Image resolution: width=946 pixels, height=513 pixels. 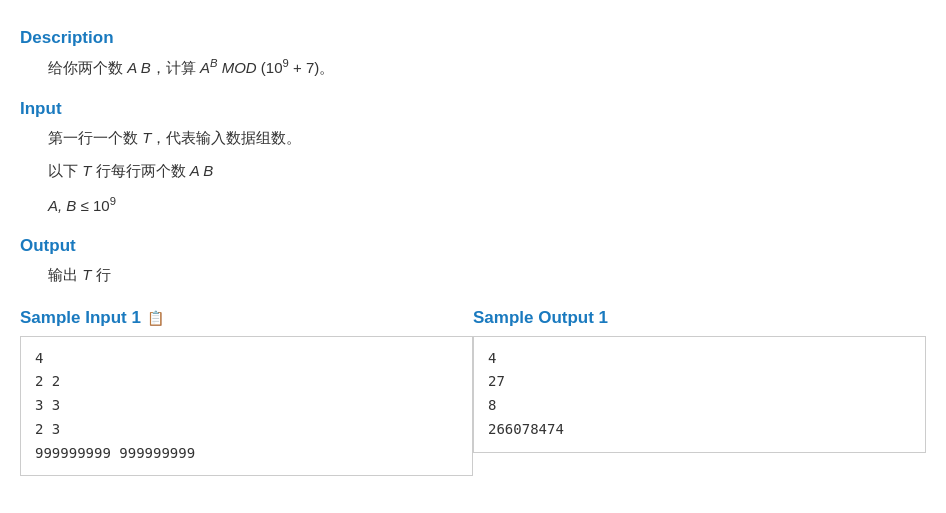 I want to click on sample-input-line-3: 3 3, so click(x=246, y=406).